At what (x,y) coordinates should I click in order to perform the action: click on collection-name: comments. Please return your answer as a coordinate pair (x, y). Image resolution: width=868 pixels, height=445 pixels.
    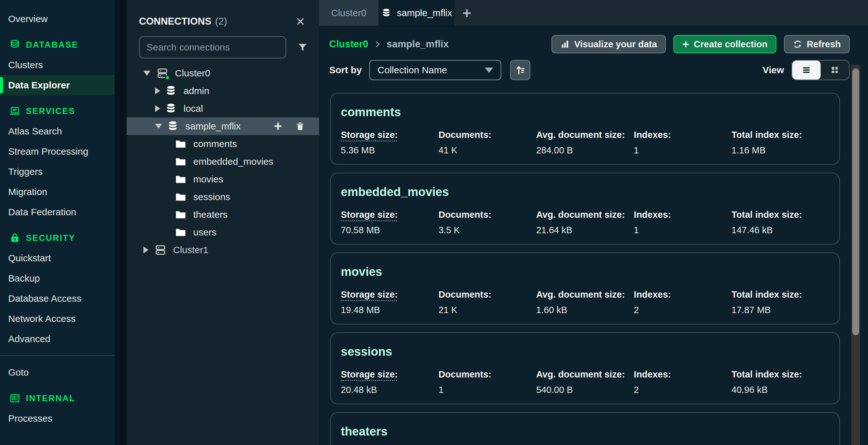
    Looking at the image, I should click on (585, 112).